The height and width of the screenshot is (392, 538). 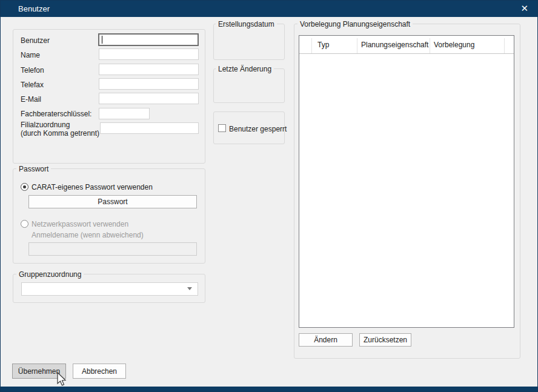 What do you see at coordinates (222, 128) in the screenshot?
I see `benutzer-gesperrt-checkbox` at bounding box center [222, 128].